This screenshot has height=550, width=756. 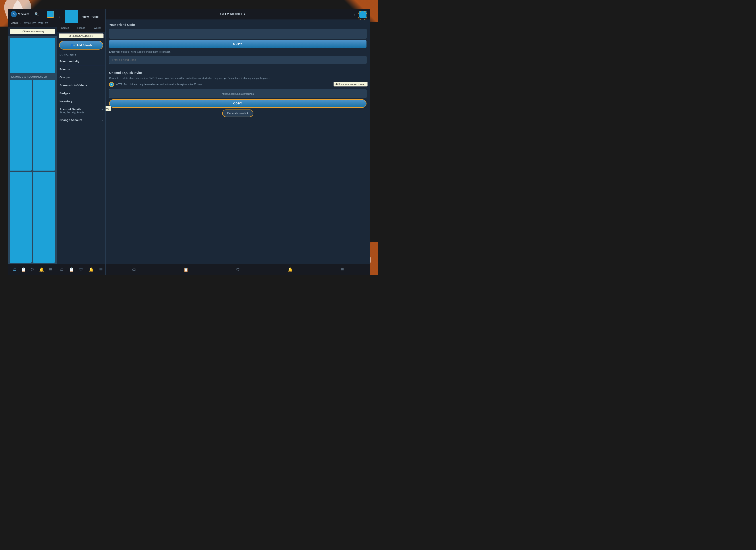 What do you see at coordinates (238, 103) in the screenshot?
I see `copy-invite-link-button: COPY` at bounding box center [238, 103].